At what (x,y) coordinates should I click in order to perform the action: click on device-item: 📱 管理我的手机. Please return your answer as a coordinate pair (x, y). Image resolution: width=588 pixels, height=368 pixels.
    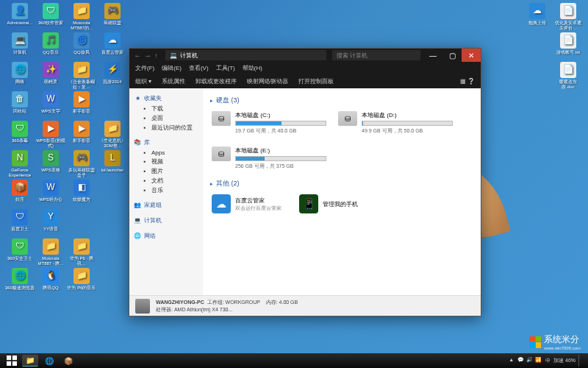
    Looking at the image, I should click on (329, 204).